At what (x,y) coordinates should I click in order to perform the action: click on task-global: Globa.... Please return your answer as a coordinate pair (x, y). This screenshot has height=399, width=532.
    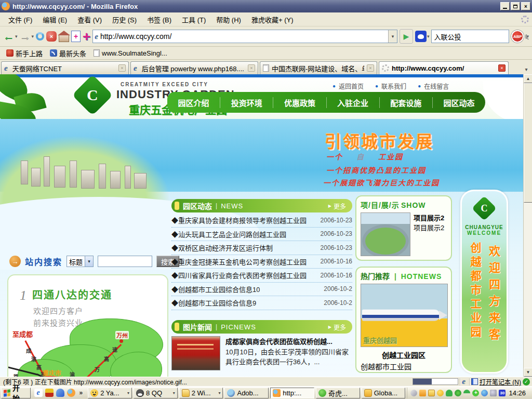
    Looking at the image, I should click on (383, 393).